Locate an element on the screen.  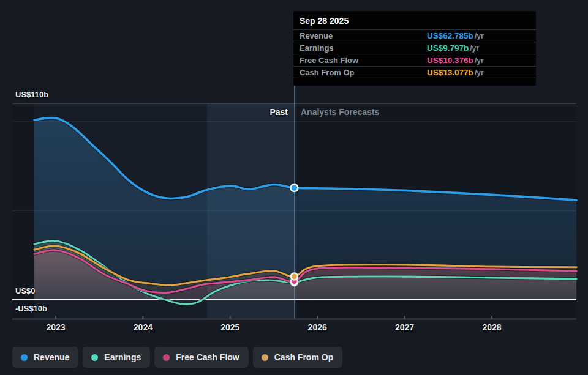
legend-item-label: Cash From Op is located at coordinates (304, 357).